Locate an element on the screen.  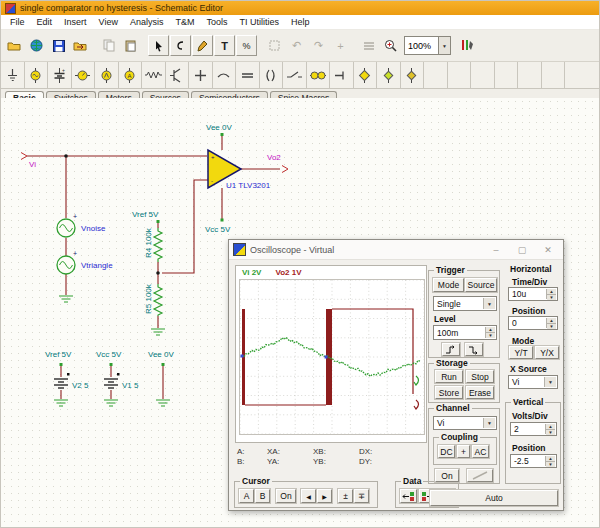
select-tool-button is located at coordinates (158, 46).